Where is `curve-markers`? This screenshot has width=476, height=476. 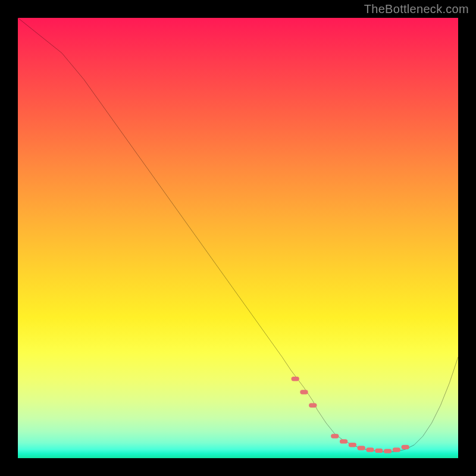 curve-markers is located at coordinates (350, 415).